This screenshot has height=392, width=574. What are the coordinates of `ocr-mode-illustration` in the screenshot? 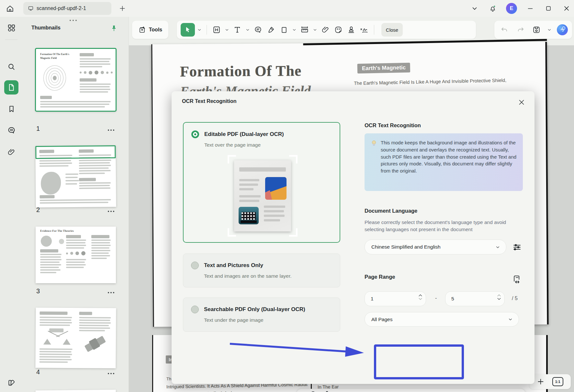 It's located at (263, 196).